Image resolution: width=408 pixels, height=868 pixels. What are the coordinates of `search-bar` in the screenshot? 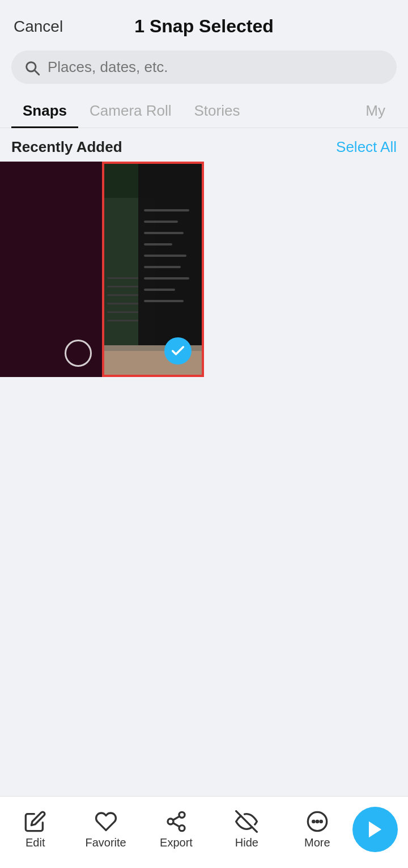 It's located at (204, 67).